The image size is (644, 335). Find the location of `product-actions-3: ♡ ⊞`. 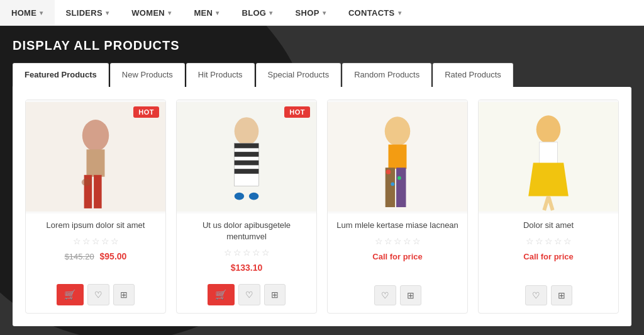

product-actions-3: ♡ ⊞ is located at coordinates (397, 299).